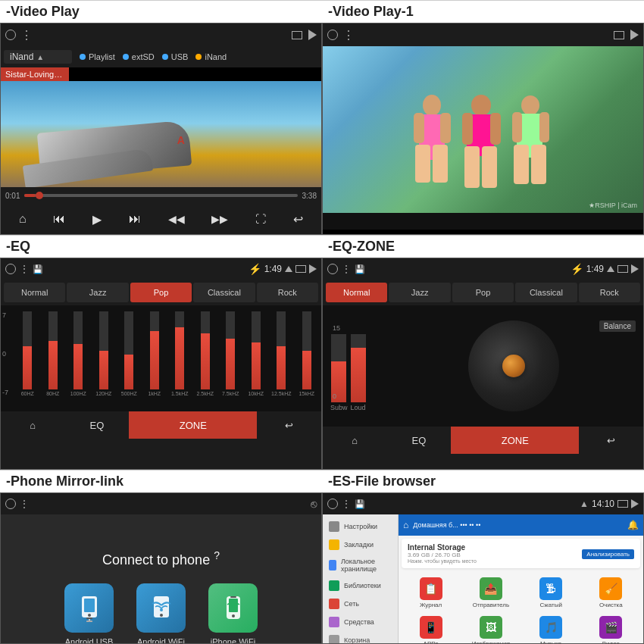 The height and width of the screenshot is (644, 644). Describe the element at coordinates (611, 440) in the screenshot. I see `eqz-back-button: ↩` at that location.